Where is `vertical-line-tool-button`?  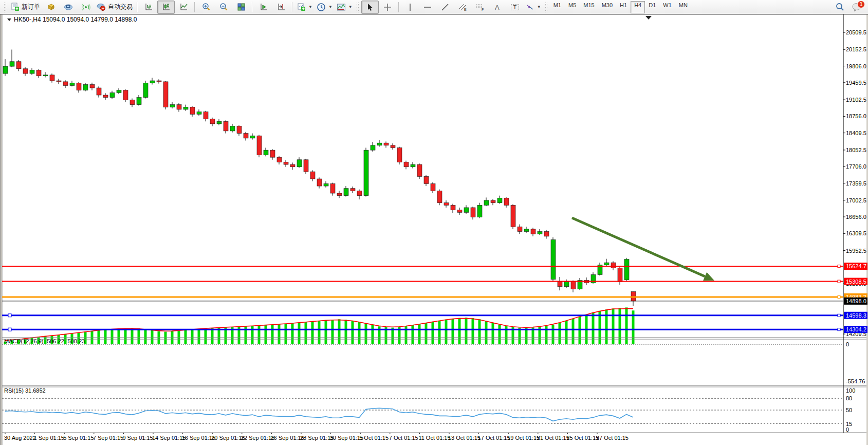
vertical-line-tool-button is located at coordinates (410, 7).